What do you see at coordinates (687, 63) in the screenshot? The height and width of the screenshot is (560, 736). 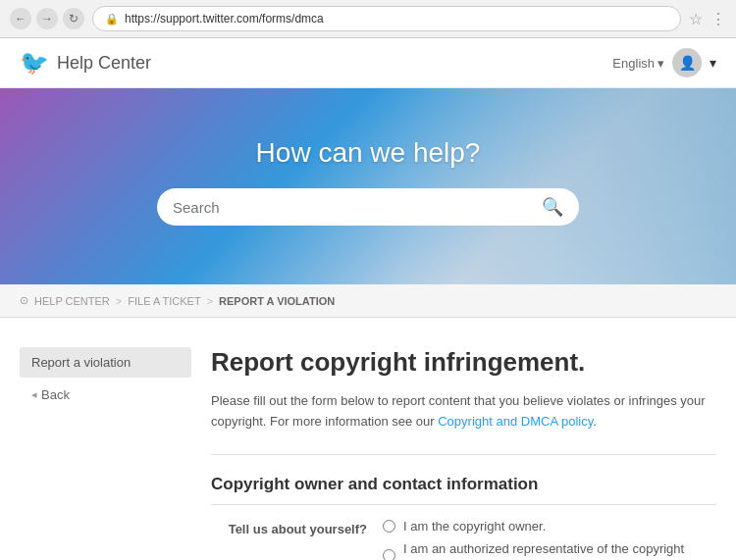 I see `user-icon: 👤` at bounding box center [687, 63].